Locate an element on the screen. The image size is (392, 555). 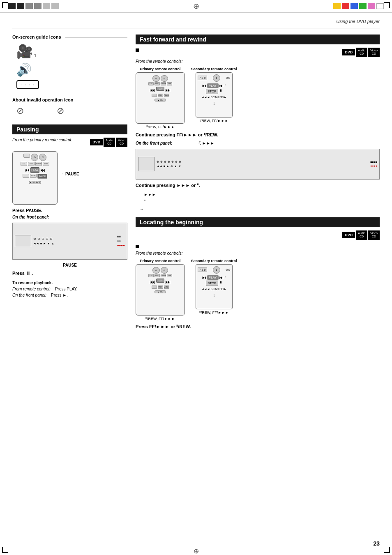
loc-sec-arrow: ↓ is located at coordinates (214, 295).